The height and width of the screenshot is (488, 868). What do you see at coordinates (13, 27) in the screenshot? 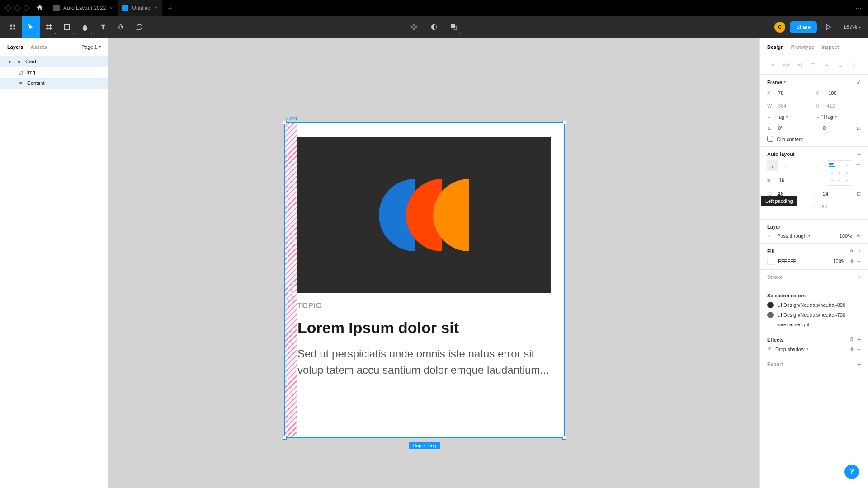
I see `main-menu-button: ▾` at bounding box center [13, 27].